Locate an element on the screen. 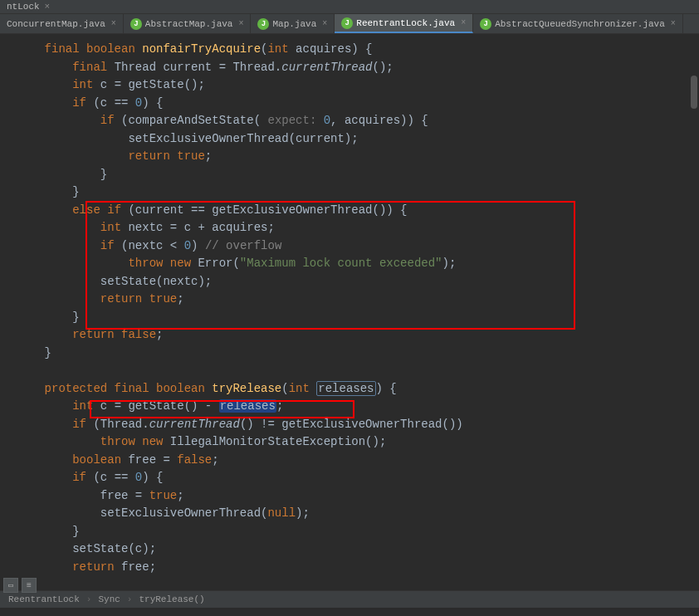  code-line: free = true; is located at coordinates (358, 496).